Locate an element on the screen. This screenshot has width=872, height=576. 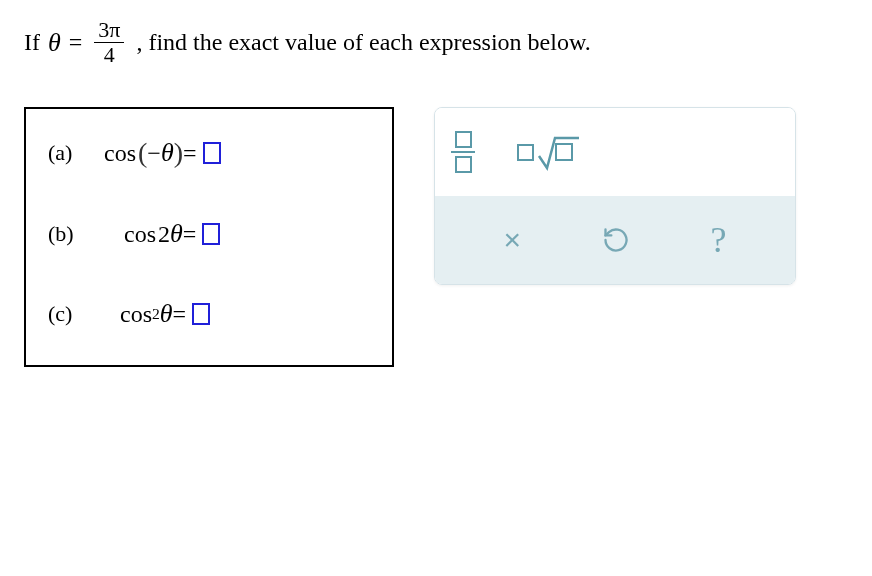
coef-2: 2 is located at coordinates (164, 234).